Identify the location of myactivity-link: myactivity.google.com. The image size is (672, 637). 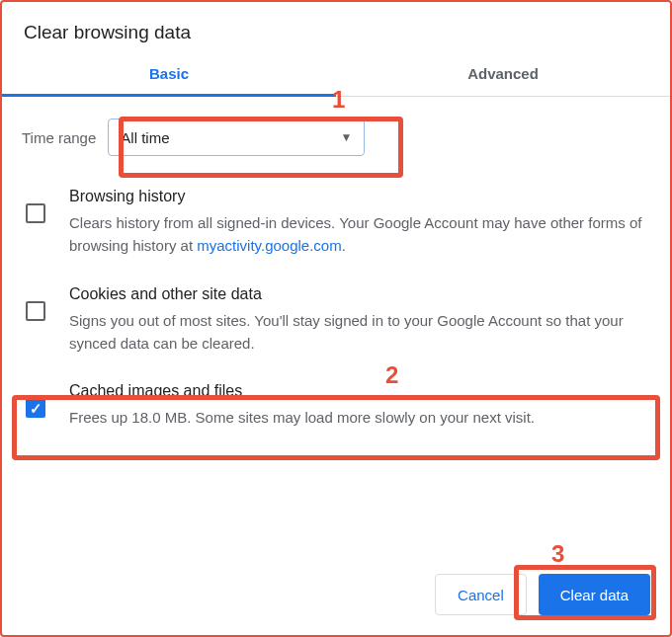
(269, 245).